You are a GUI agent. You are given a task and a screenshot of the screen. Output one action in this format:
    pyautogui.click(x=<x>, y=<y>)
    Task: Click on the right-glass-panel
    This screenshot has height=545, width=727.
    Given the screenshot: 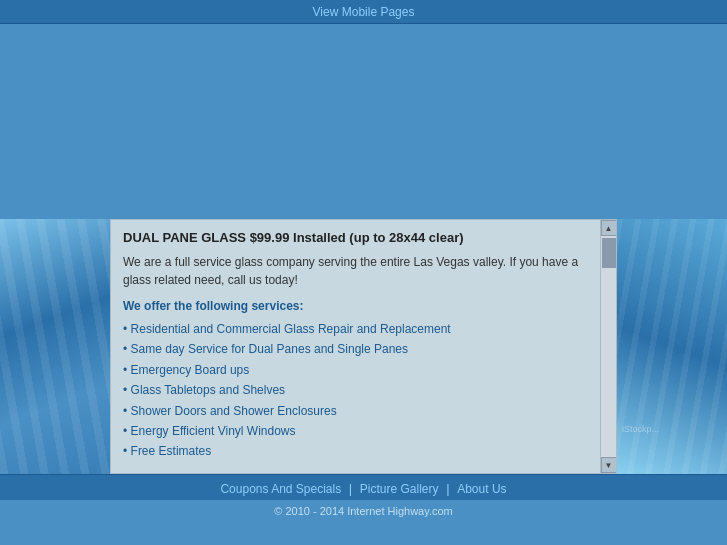 What is the action you would take?
    pyautogui.click(x=672, y=346)
    